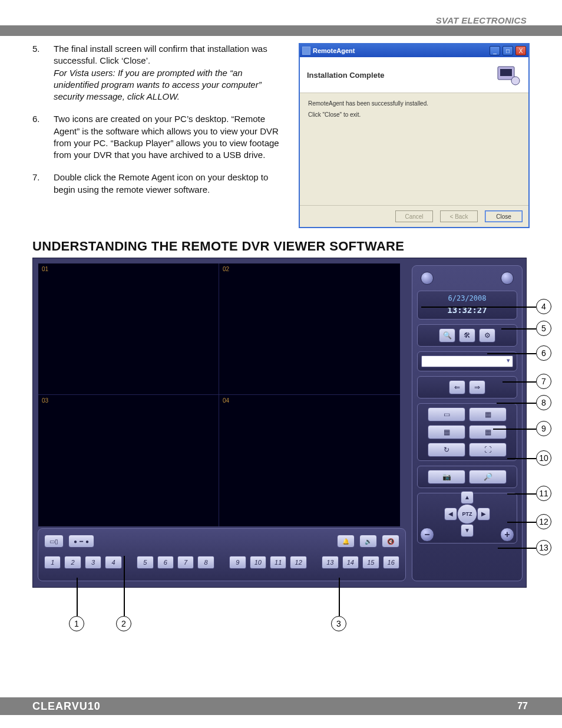  Describe the element at coordinates (544, 403) in the screenshot. I see `callout-8: 8` at that location.